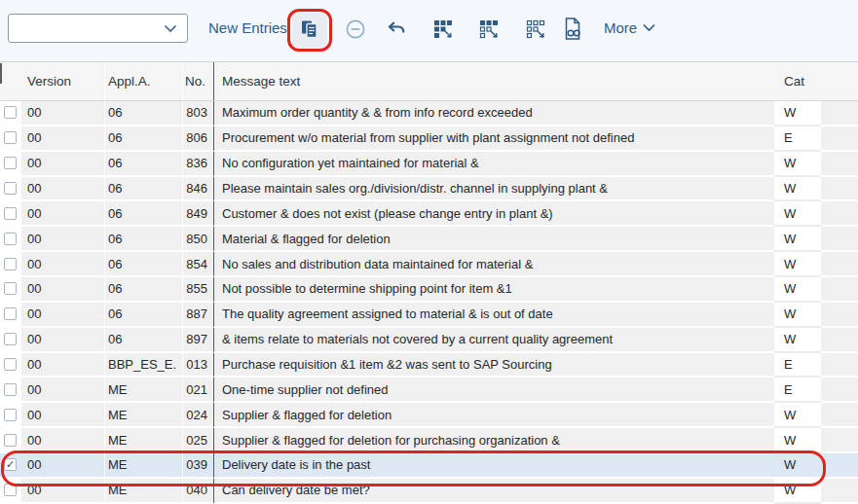 This screenshot has width=858, height=504. What do you see at coordinates (489, 29) in the screenshot?
I see `select-block-button` at bounding box center [489, 29].